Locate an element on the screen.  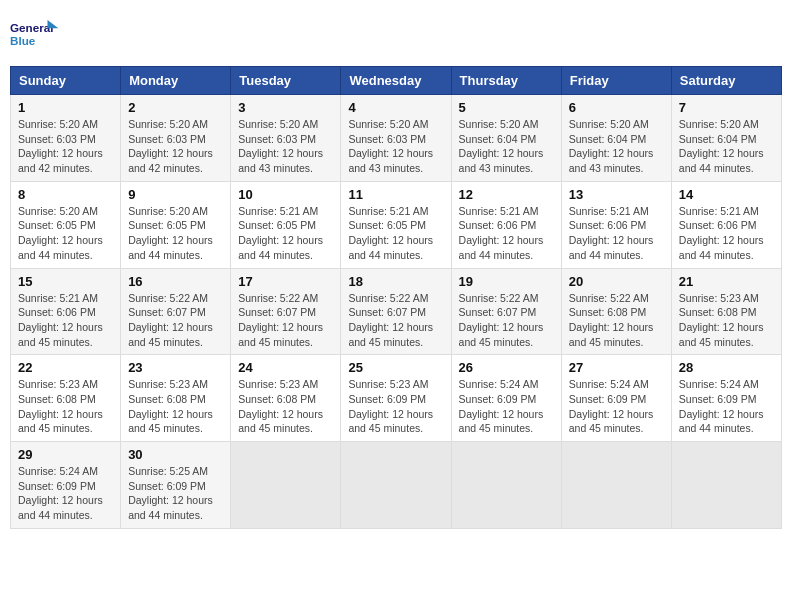
table-row: 5Sunrise: 5:20 AMSunset: 6:04 PMDaylight… is located at coordinates (506, 138).